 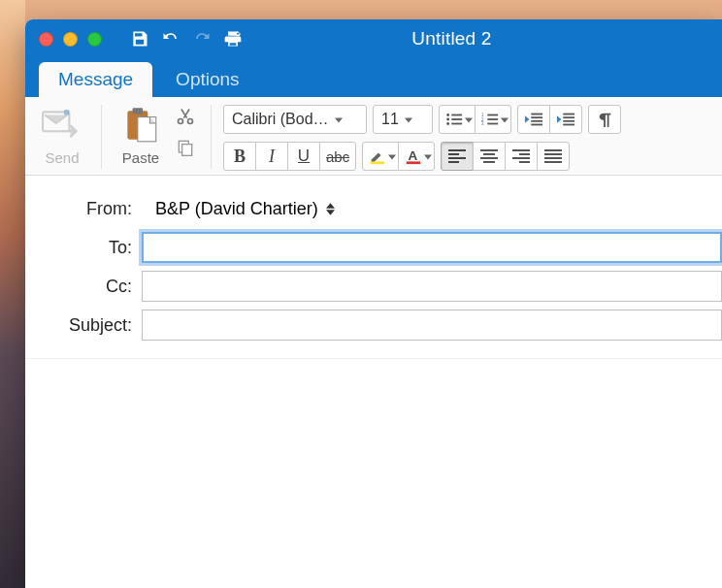 What do you see at coordinates (70, 39) in the screenshot?
I see `minimize-window-button` at bounding box center [70, 39].